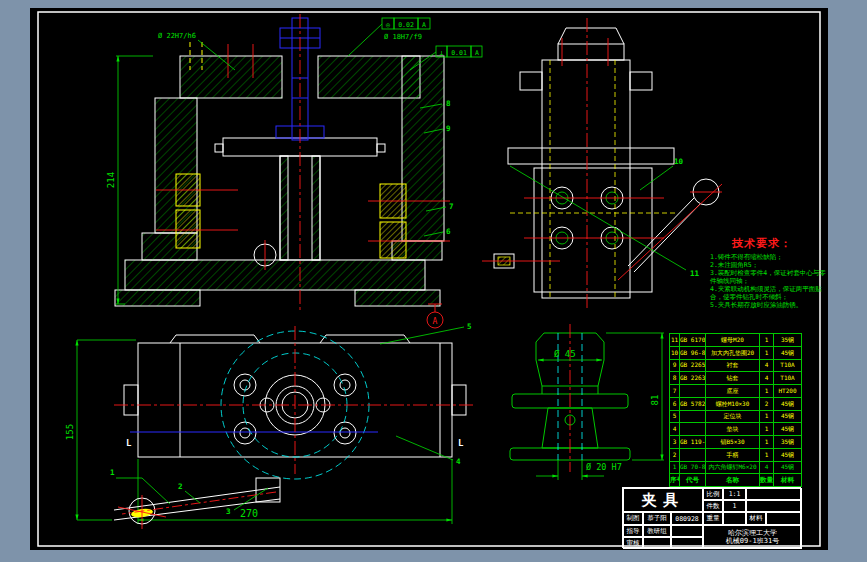  I want to click on callout-8: 8, so click(448, 104).